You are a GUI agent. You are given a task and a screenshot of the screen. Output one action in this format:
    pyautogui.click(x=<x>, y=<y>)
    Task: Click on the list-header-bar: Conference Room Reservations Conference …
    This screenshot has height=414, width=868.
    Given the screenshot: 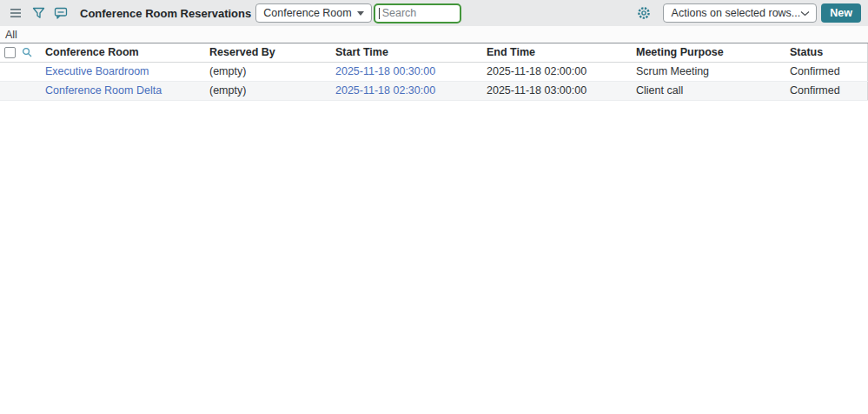 What is the action you would take?
    pyautogui.click(x=434, y=13)
    